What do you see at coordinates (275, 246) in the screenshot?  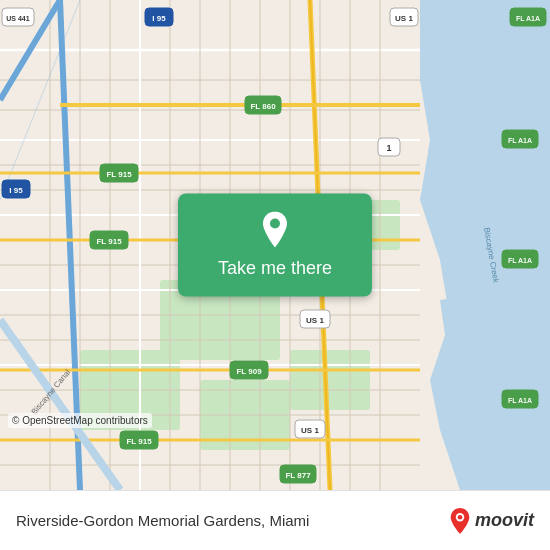 I see `take-me-there-button: Take me there` at bounding box center [275, 246].